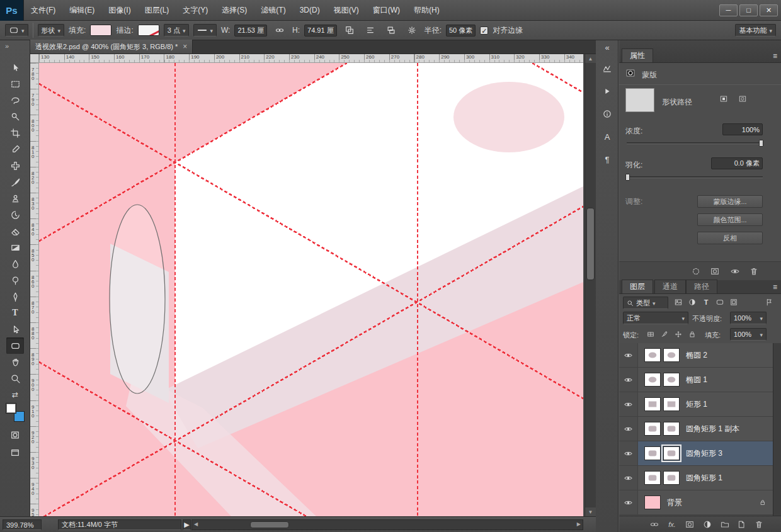 Image resolution: width=781 pixels, height=532 pixels. I want to click on paragraph-panel-icon: ¶, so click(607, 159).